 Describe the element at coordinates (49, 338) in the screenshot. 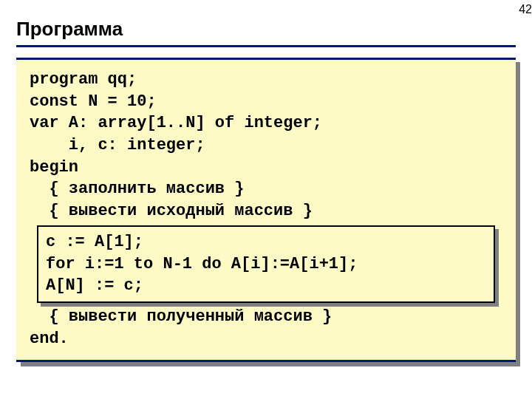

I see `code-line: end.` at that location.